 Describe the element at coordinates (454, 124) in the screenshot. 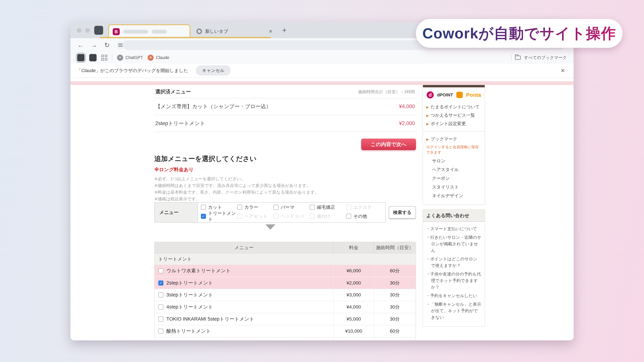

I see `point-link: ▶ポイント設定変更` at that location.